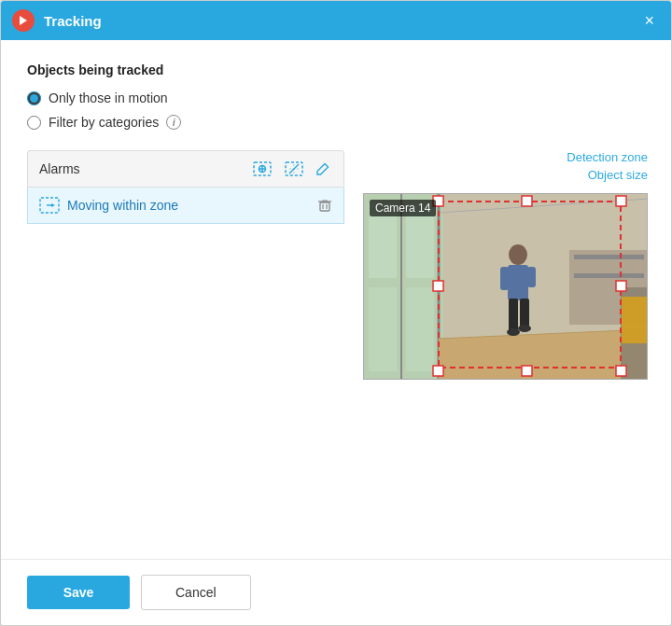  Describe the element at coordinates (196, 592) in the screenshot. I see `cancel-button: Cancel` at that location.